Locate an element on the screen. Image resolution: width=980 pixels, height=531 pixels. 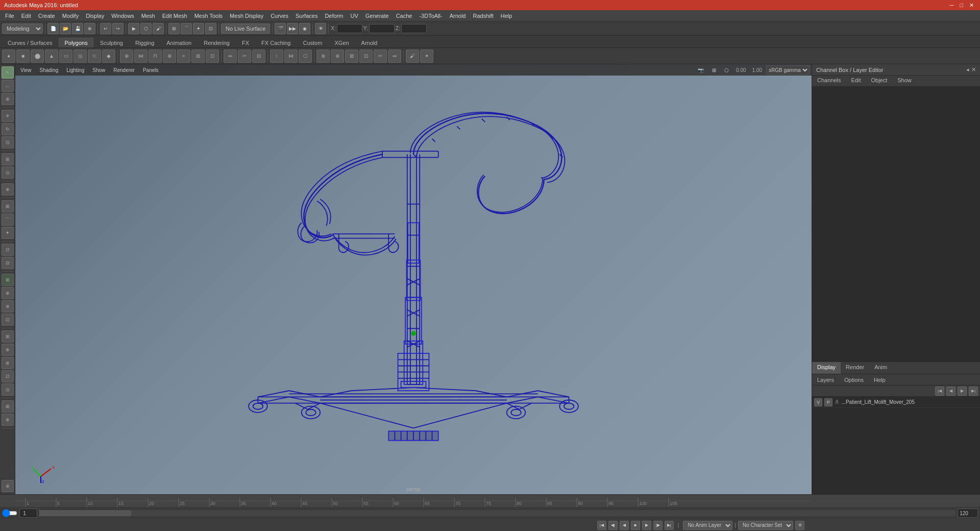
polygon-tool-4: ⊡ is located at coordinates (8, 320).